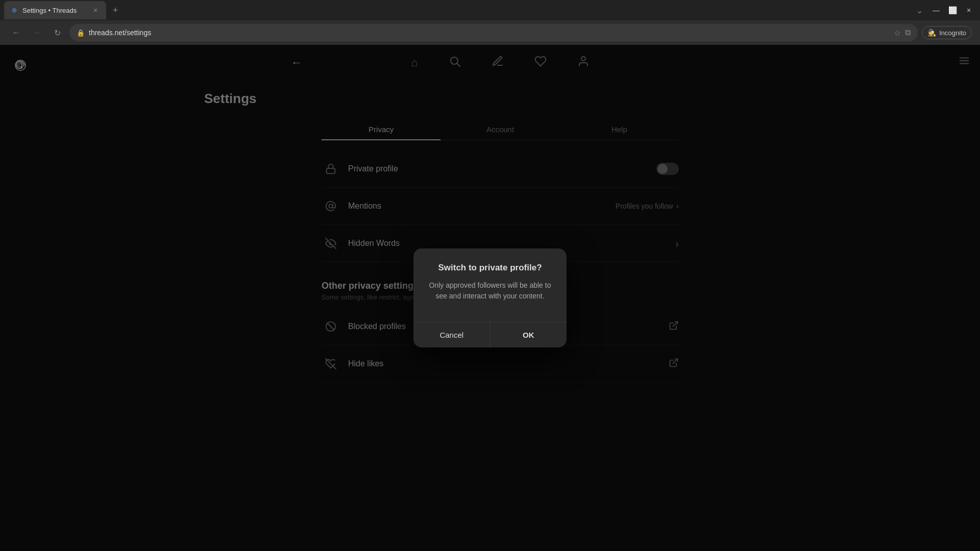  I want to click on tab-favicon-icon: ⊚, so click(14, 10).